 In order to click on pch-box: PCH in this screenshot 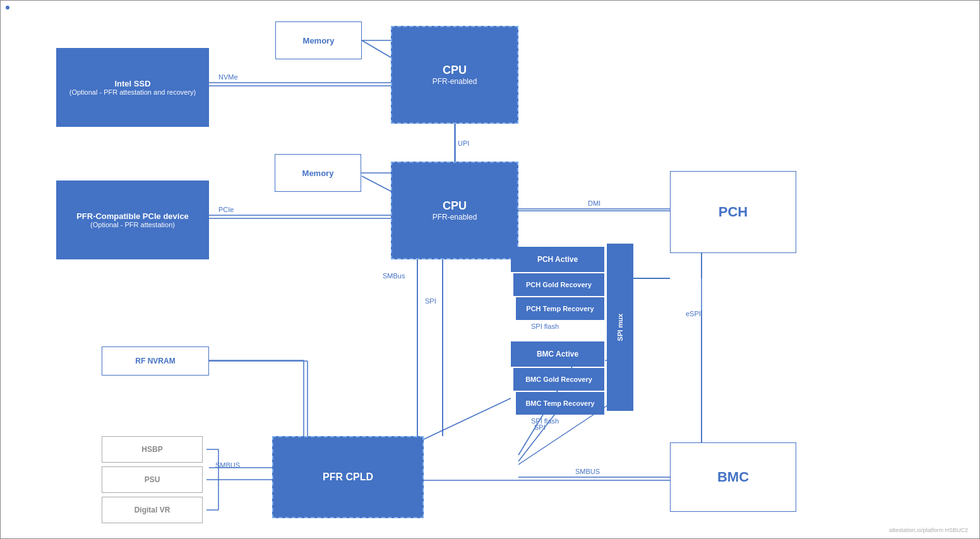, I will do `click(733, 212)`.